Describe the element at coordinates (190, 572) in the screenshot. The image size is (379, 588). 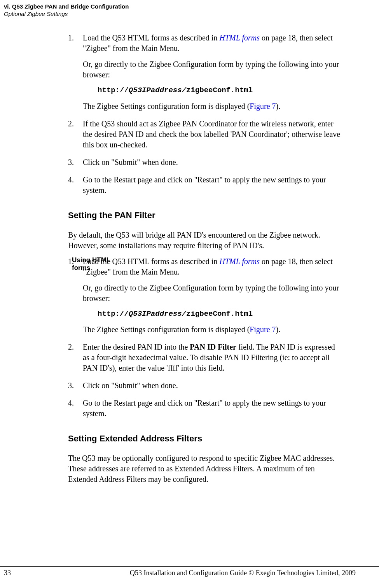
I see `page-footer: 33 Q53 Installation and Configuration Gu…` at that location.